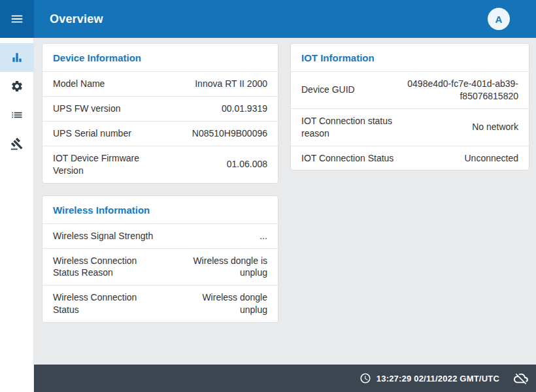 The width and height of the screenshot is (536, 392). I want to click on sidebar, so click(17, 215).